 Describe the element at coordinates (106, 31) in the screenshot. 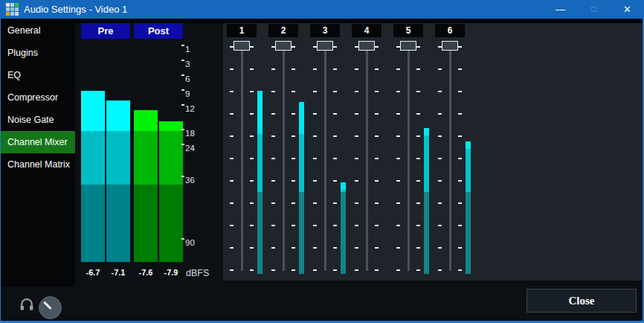

I see `meter-group-pre-header: Pre` at that location.